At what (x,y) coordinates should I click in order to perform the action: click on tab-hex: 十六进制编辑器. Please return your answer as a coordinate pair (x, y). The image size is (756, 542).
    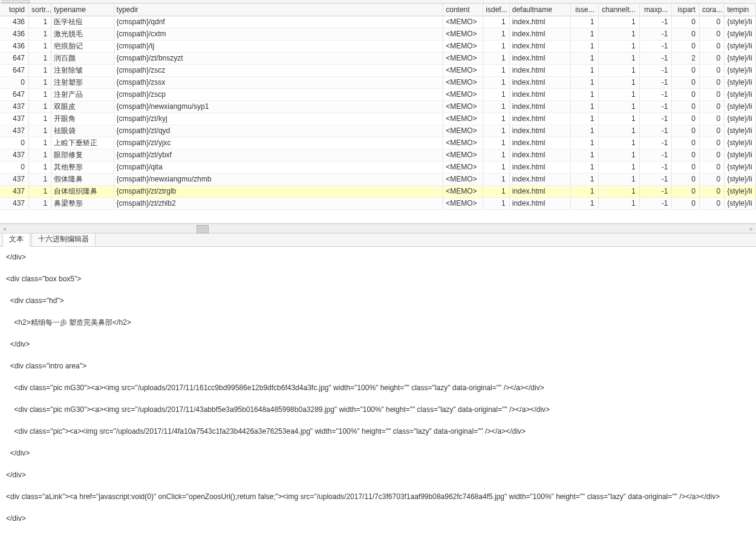
    Looking at the image, I should click on (64, 239).